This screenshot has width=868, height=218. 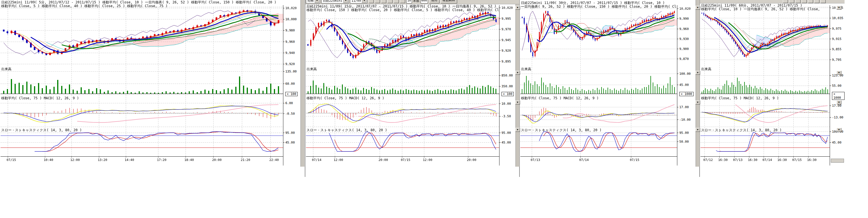 I want to click on macd-axis-label: 17.00, so click(x=684, y=107).